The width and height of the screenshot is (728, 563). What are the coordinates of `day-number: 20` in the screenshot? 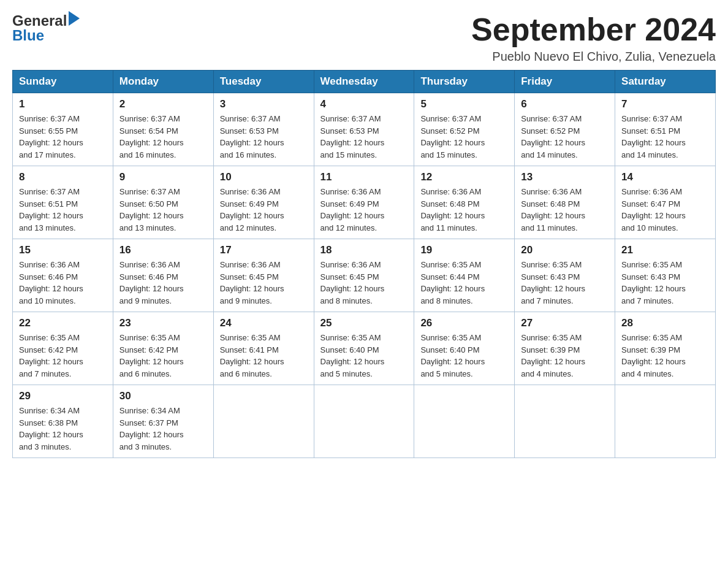 It's located at (565, 250).